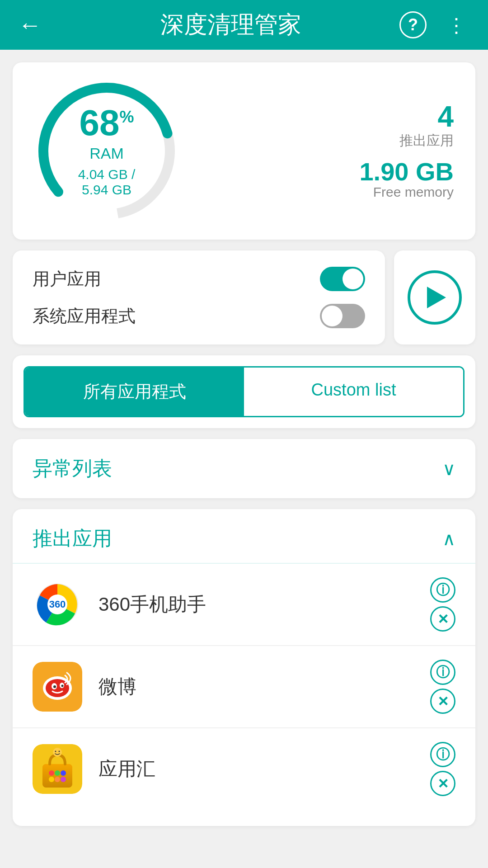 Image resolution: width=488 pixels, height=868 pixels. What do you see at coordinates (435, 297) in the screenshot?
I see `play-button-card` at bounding box center [435, 297].